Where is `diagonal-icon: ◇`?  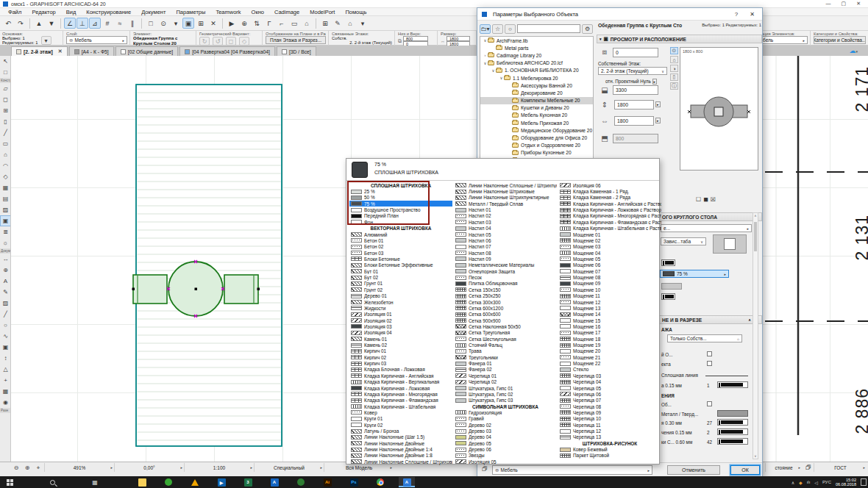
diagonal-icon: ◇ is located at coordinates (244, 41).